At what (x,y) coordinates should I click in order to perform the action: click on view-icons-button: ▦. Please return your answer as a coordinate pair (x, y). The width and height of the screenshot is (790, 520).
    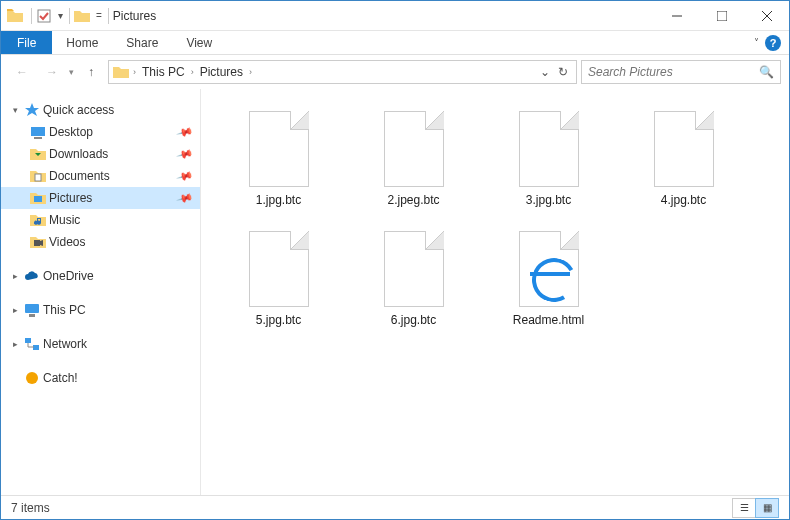
    Looking at the image, I should click on (767, 508).